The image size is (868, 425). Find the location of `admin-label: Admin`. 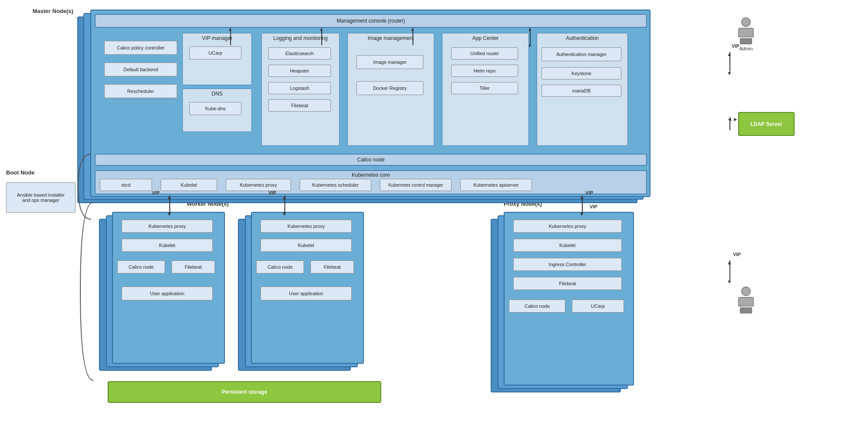

admin-label: Admin is located at coordinates (746, 49).